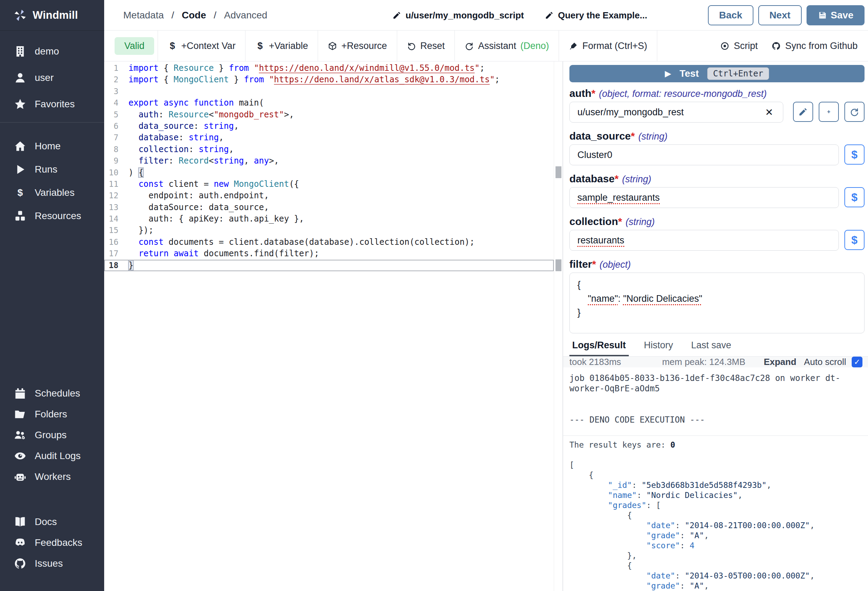 The image size is (868, 591). I want to click on script-path: u/user/my_mongodb_script, so click(458, 16).